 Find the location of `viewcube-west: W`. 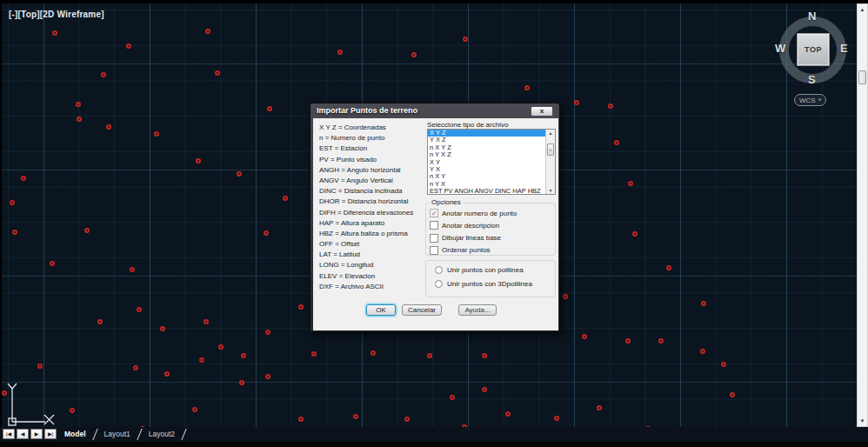

viewcube-west: W is located at coordinates (780, 49).